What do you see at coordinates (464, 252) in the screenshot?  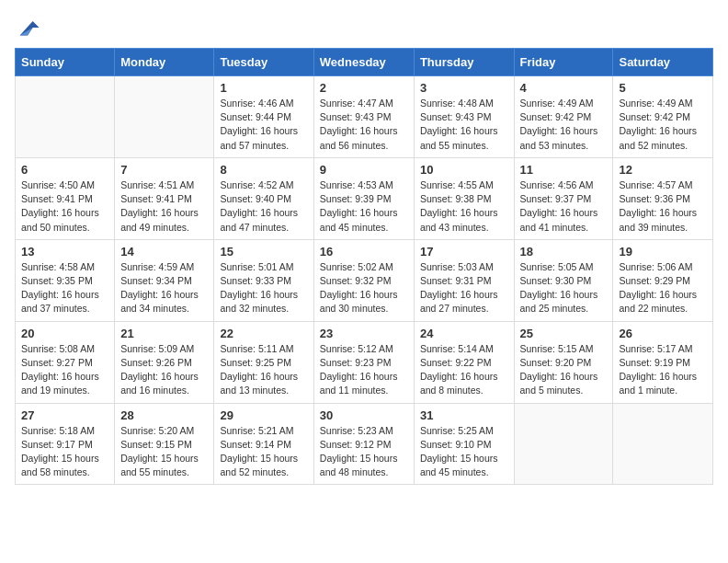 I see `day-number: 17` at bounding box center [464, 252].